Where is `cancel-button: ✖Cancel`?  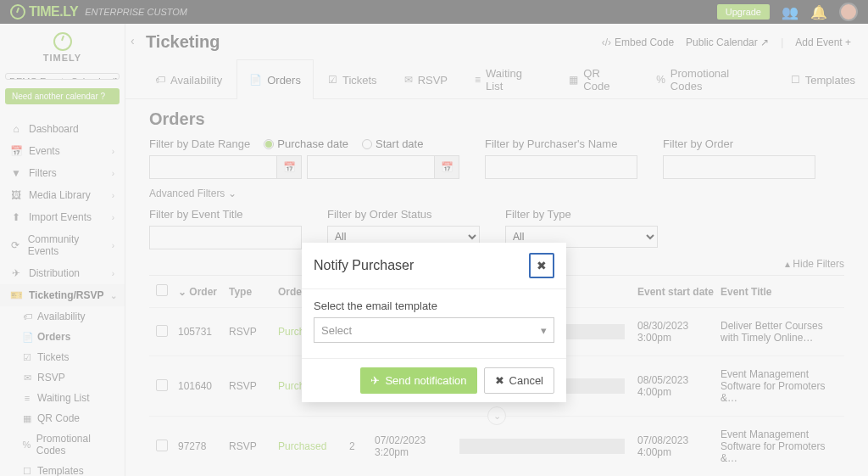
cancel-button: ✖Cancel is located at coordinates (519, 380).